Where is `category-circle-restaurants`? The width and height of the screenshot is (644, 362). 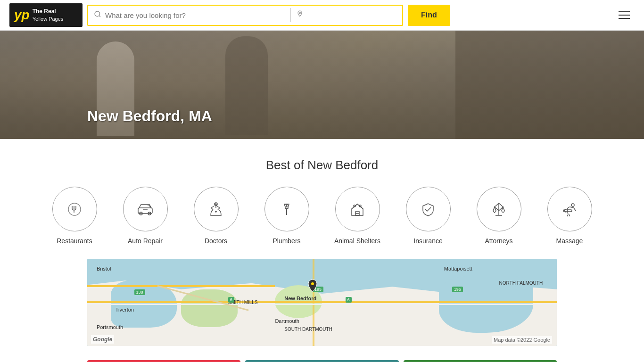 category-circle-restaurants is located at coordinates (74, 209).